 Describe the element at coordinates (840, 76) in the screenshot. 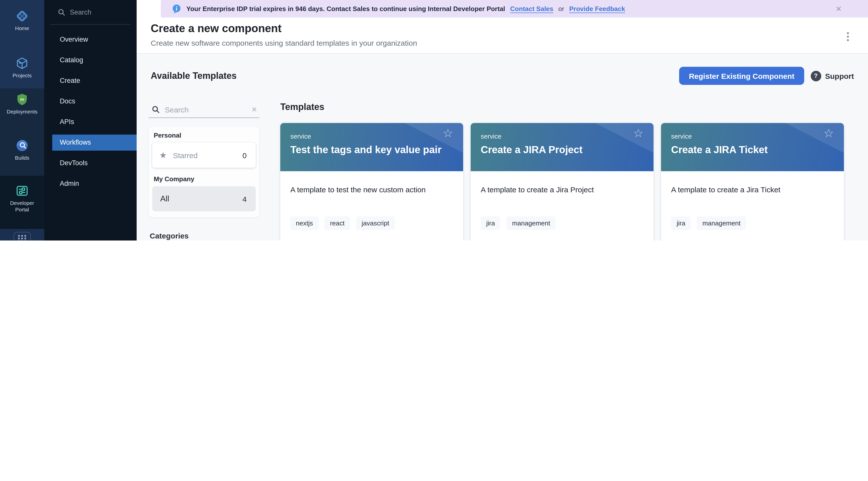

I see `support-label: Support` at that location.